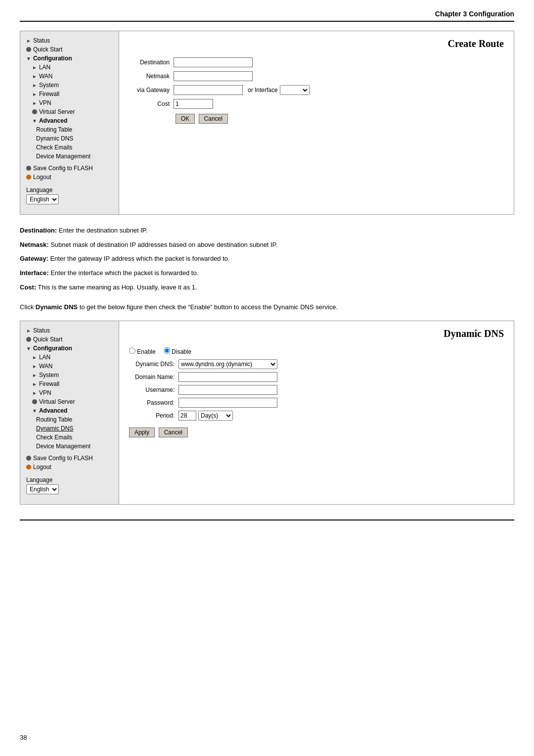 The width and height of the screenshot is (534, 756). What do you see at coordinates (214, 119) in the screenshot?
I see `cancel-button-1: Cancel` at bounding box center [214, 119].